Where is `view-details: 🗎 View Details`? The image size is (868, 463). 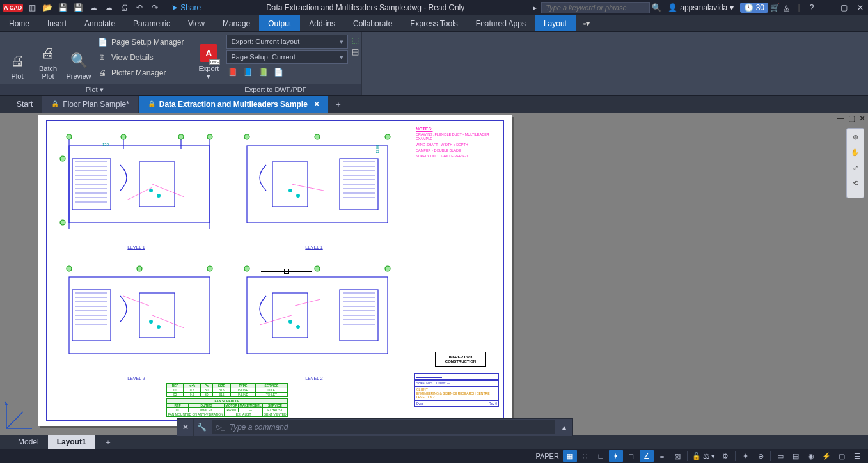 view-details: 🗎 View Details is located at coordinates (141, 58).